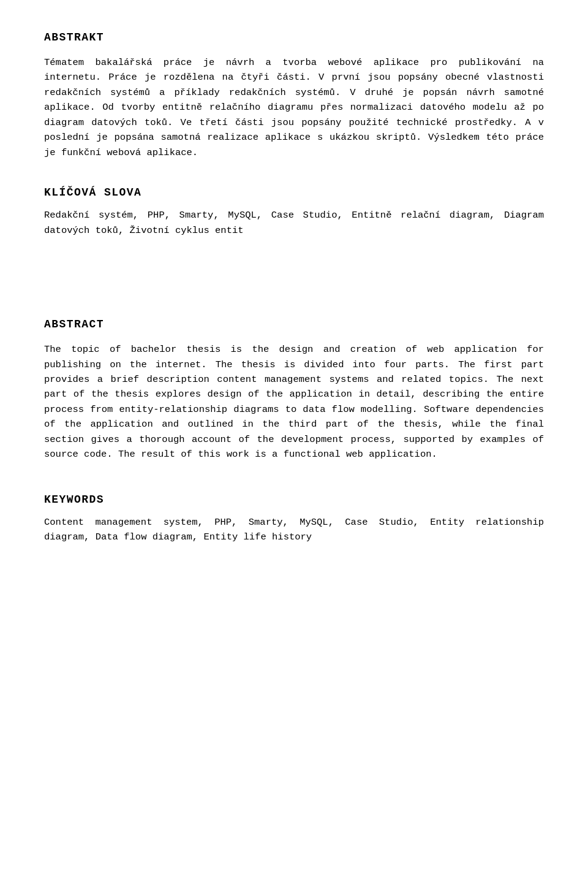  I want to click on klicovaslova-heading: KLÍČOVÁ SLOVA, so click(294, 193).